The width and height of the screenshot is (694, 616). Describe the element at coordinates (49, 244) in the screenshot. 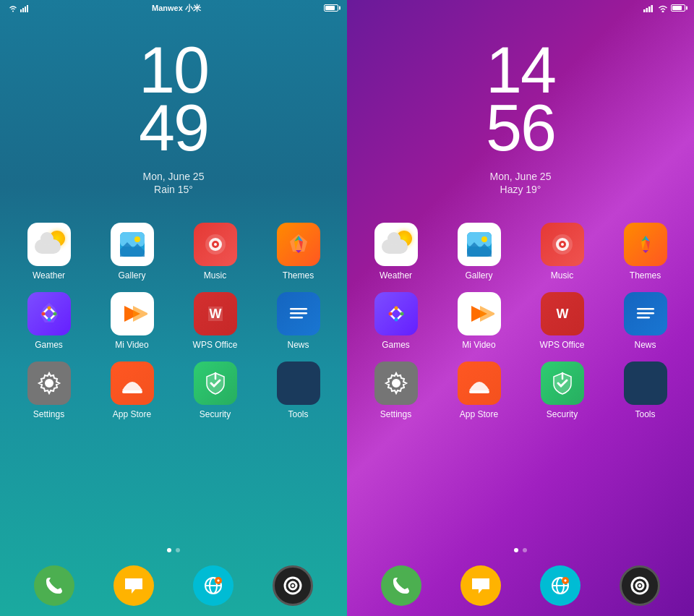

I see `weather-icon-left` at that location.